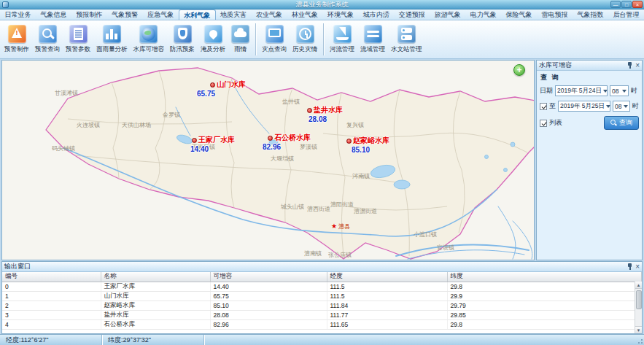 The width and height of the screenshot is (644, 345). Describe the element at coordinates (407, 34) in the screenshot. I see `hydro-station-management-icon` at that location.